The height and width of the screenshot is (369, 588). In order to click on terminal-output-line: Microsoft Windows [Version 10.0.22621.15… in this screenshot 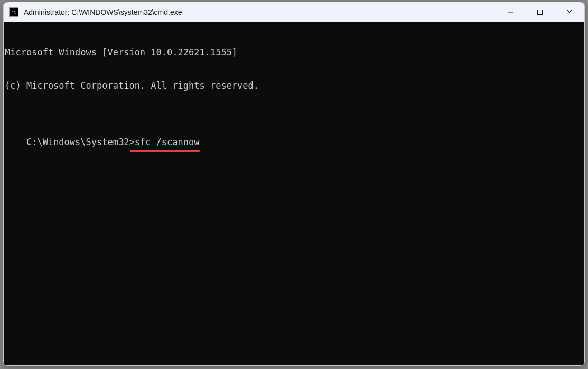, I will do `click(294, 53)`.